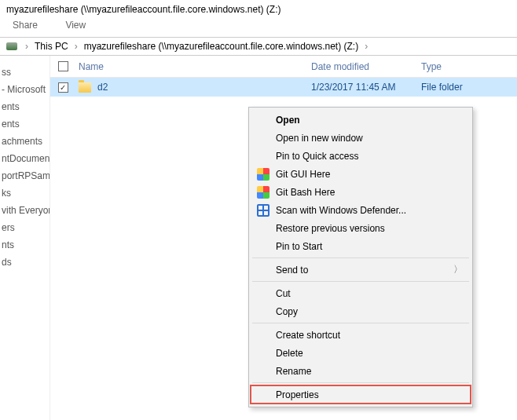 Image resolution: width=517 pixels, height=420 pixels. I want to click on drive-icon, so click(12, 46).